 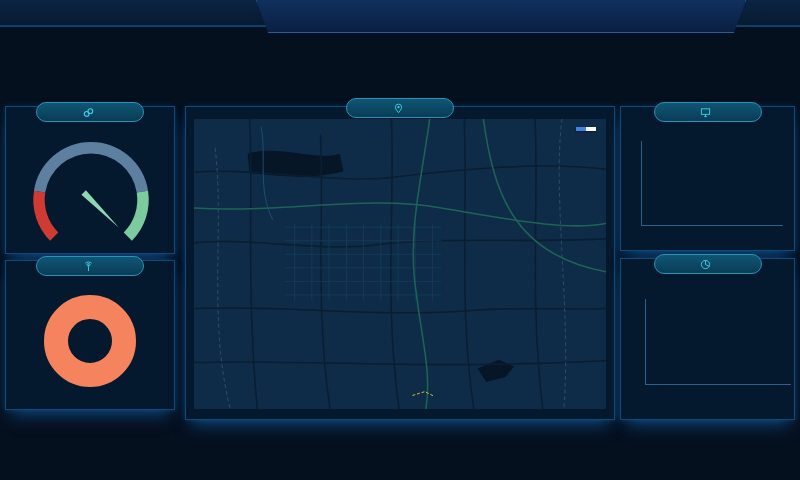 I want to click on panel-online-rate-header, so click(x=90, y=112).